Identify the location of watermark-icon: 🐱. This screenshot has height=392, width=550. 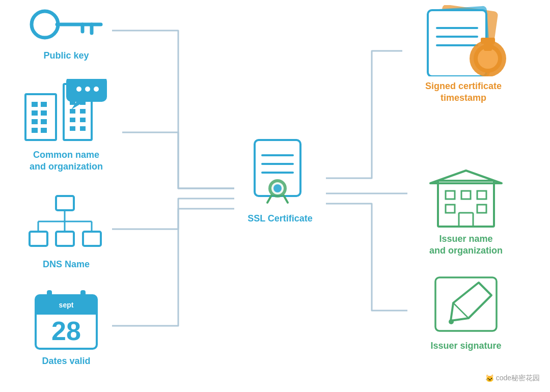
(490, 378).